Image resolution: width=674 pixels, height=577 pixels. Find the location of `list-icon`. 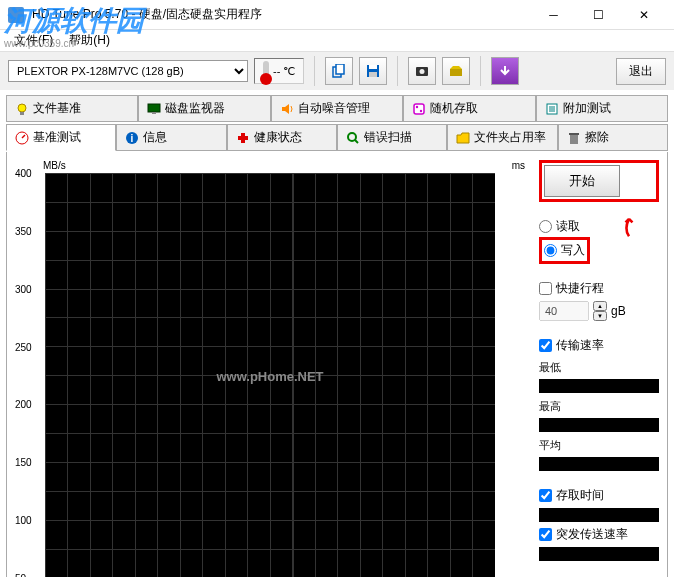

list-icon is located at coordinates (552, 109).